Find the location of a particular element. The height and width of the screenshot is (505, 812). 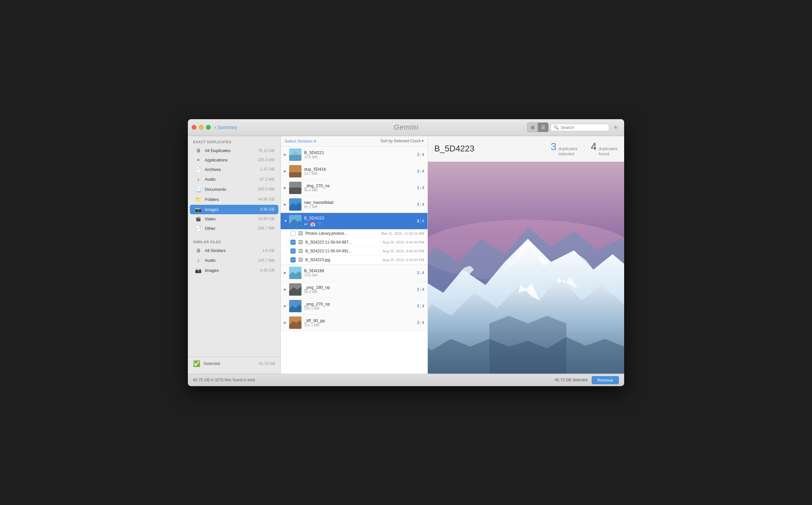

group-size-B_5D4199: 13.6 MB is located at coordinates (361, 275).